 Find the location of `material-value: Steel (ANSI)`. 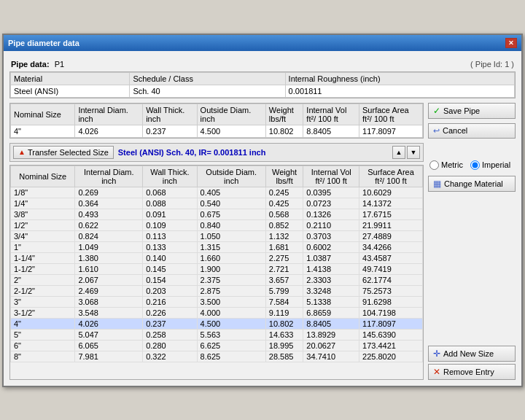

material-value: Steel (ANSI) is located at coordinates (70, 90).